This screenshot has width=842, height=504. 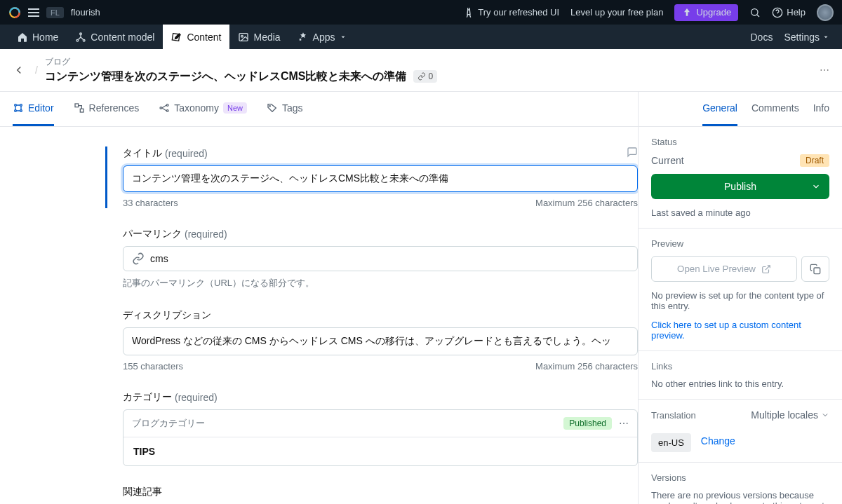 What do you see at coordinates (740, 484) in the screenshot?
I see `versions-section: Versions There are no previous versions …` at bounding box center [740, 484].